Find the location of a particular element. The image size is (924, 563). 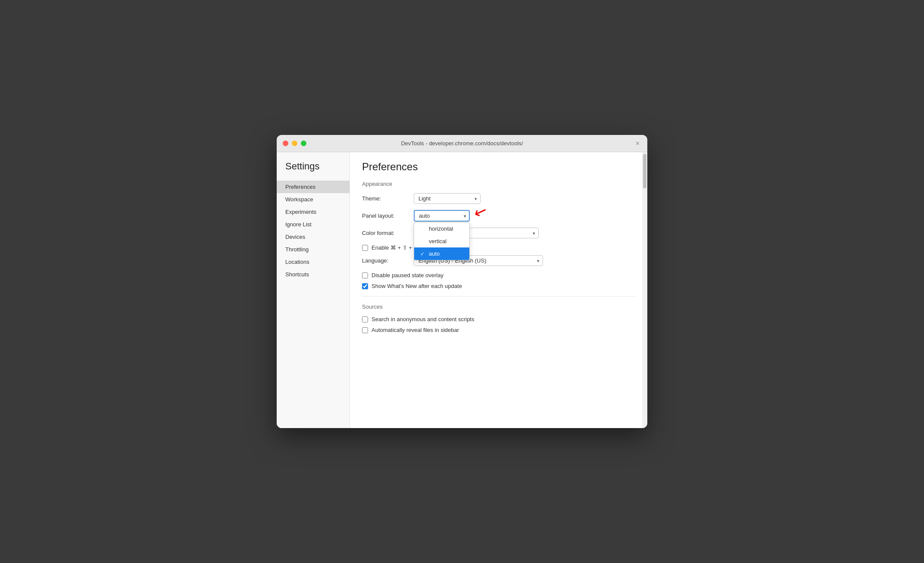

search-anonymous-row: Search in anonymous and content scripts is located at coordinates (499, 319).